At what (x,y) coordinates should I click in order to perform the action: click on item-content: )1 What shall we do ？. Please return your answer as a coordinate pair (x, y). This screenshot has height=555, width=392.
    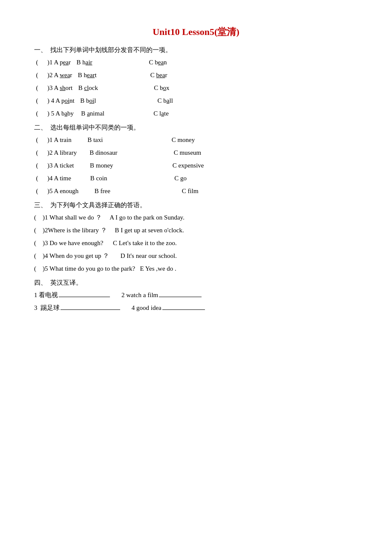
    Looking at the image, I should click on (69, 217).